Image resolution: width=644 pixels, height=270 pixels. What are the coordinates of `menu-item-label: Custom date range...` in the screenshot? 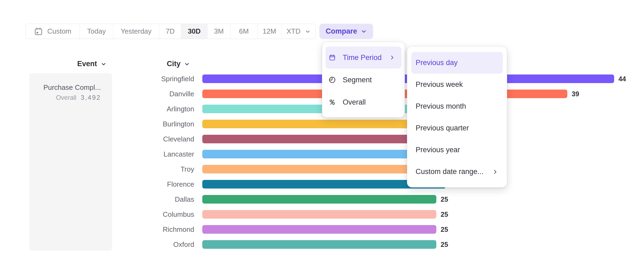 It's located at (450, 172).